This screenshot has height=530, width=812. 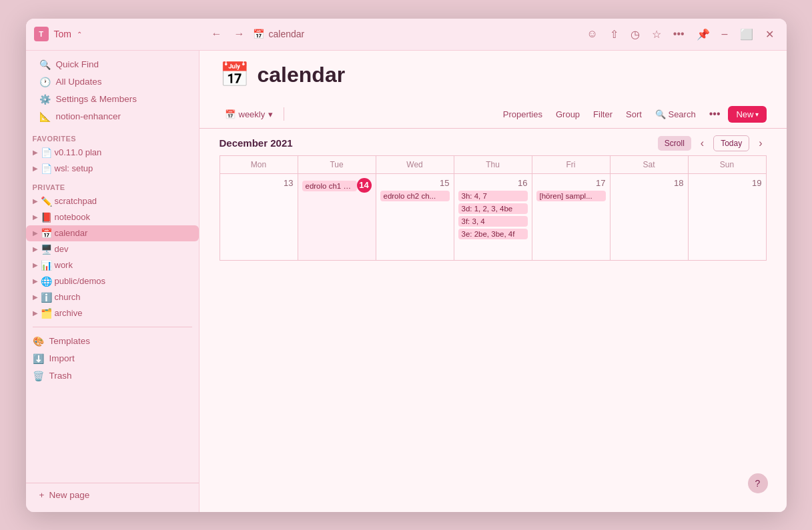 What do you see at coordinates (493, 196) in the screenshot?
I see `cal-event-thu-1: 3h: 4, 7` at bounding box center [493, 196].